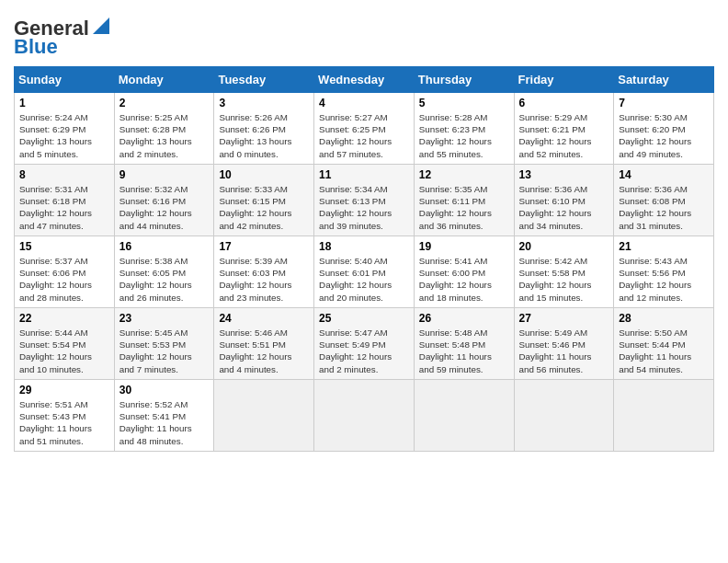 This screenshot has height=563, width=728. What do you see at coordinates (164, 416) in the screenshot?
I see `calendar-cell: 30Sunrise: 5:52 AM Sunset: 5:41 PM Dayli…` at bounding box center [164, 416].